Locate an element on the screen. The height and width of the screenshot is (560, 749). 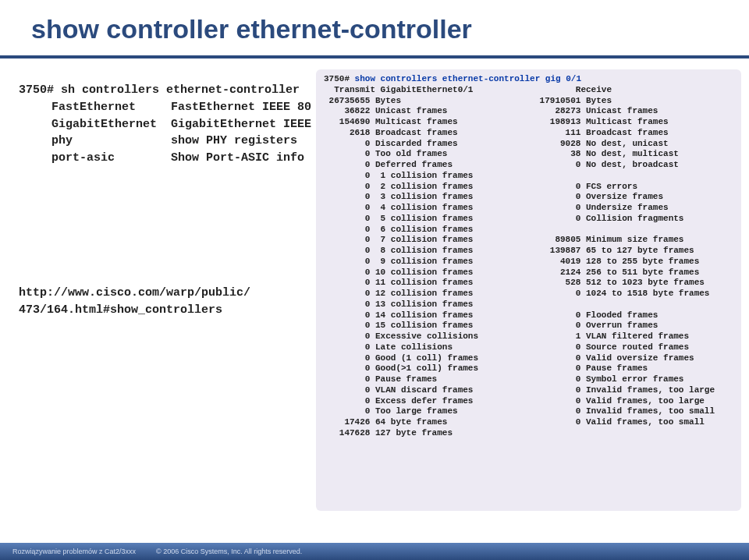
output-row: 36822 Unicast frames 28273 Unicast frame… is located at coordinates (529, 112).